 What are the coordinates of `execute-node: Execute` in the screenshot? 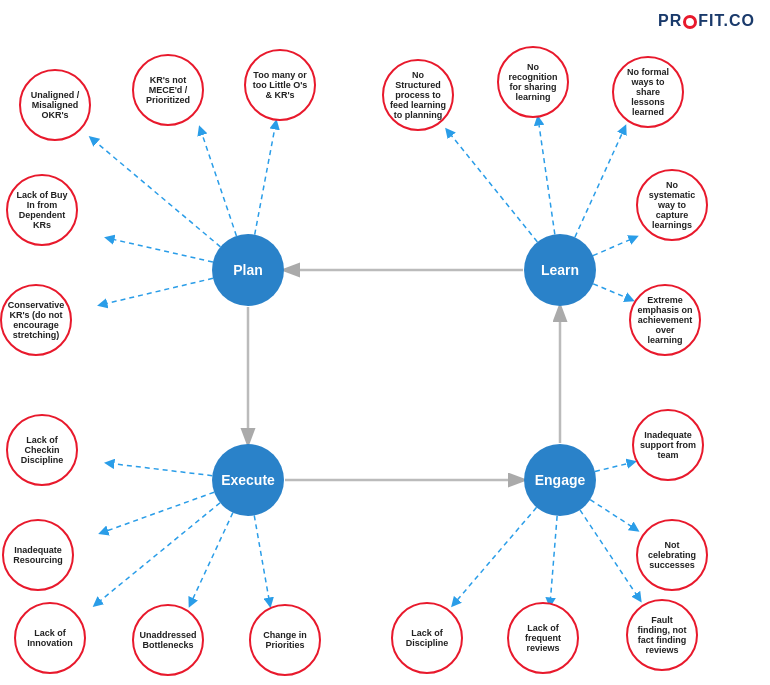 It's located at (248, 480).